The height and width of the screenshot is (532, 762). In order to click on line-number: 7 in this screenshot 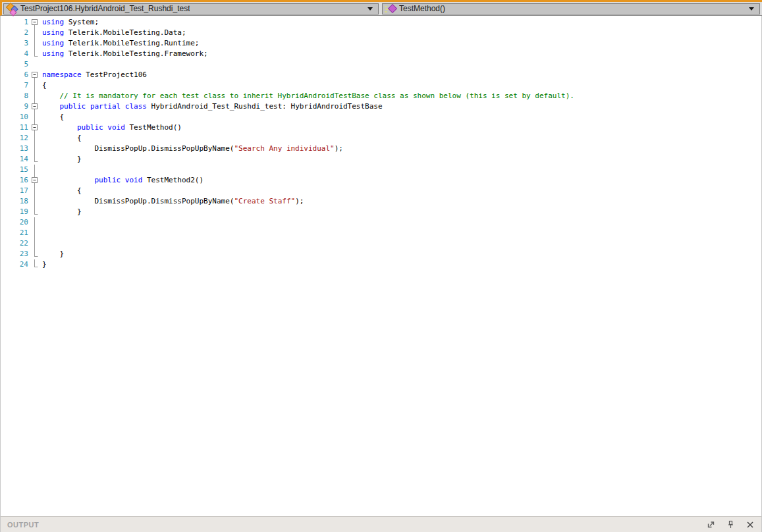, I will do `click(14, 86)`.